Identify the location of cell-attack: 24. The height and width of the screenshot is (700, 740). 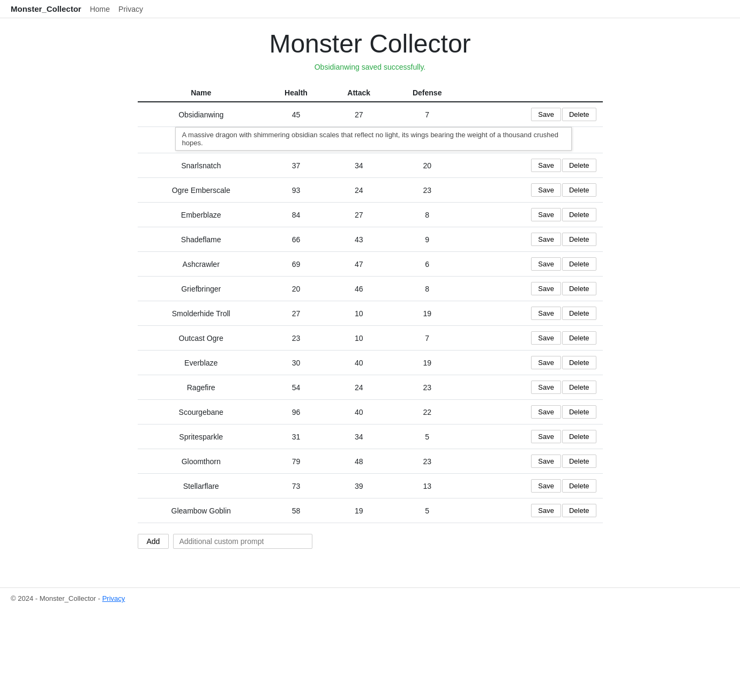
(359, 190).